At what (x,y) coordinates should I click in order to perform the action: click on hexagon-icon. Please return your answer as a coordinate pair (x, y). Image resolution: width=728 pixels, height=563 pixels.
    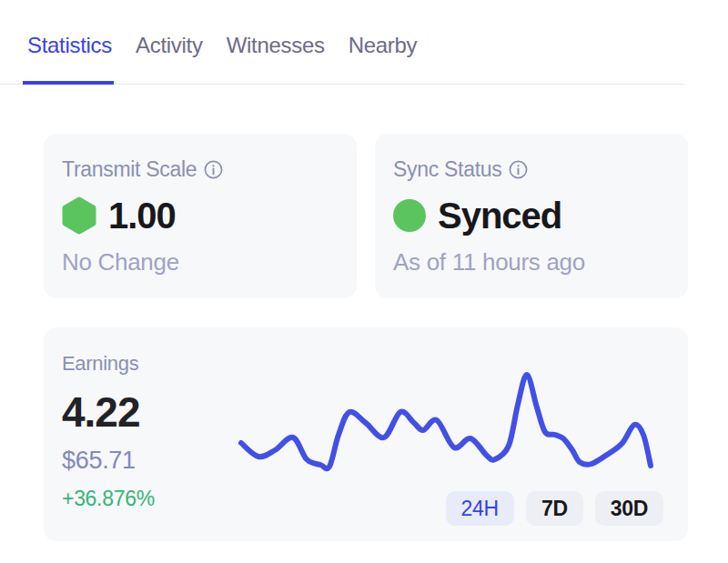
    Looking at the image, I should click on (79, 216).